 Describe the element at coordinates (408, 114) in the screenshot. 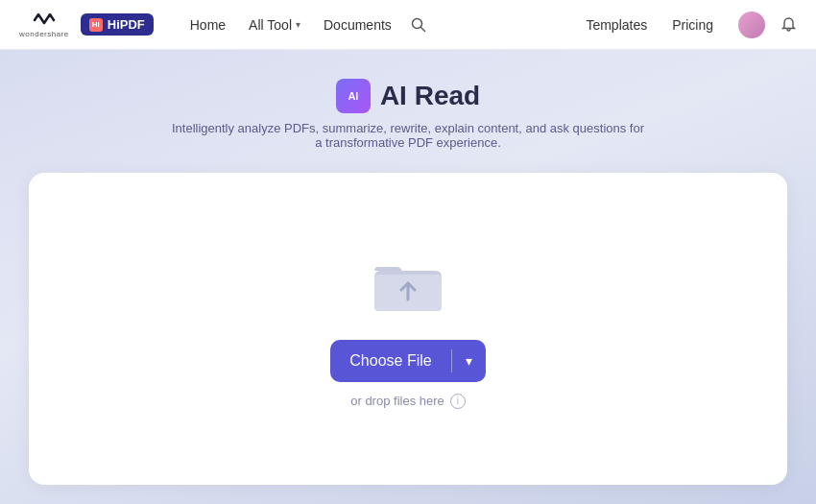

I see `page-header: AI AI Read Intelligently analyze PDFs, s…` at that location.